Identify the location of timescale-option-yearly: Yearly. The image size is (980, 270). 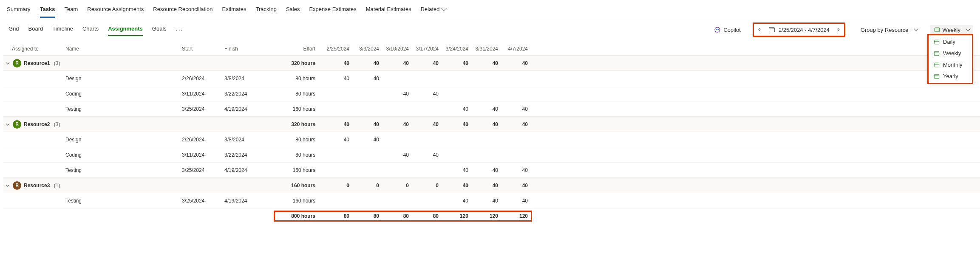
(950, 76).